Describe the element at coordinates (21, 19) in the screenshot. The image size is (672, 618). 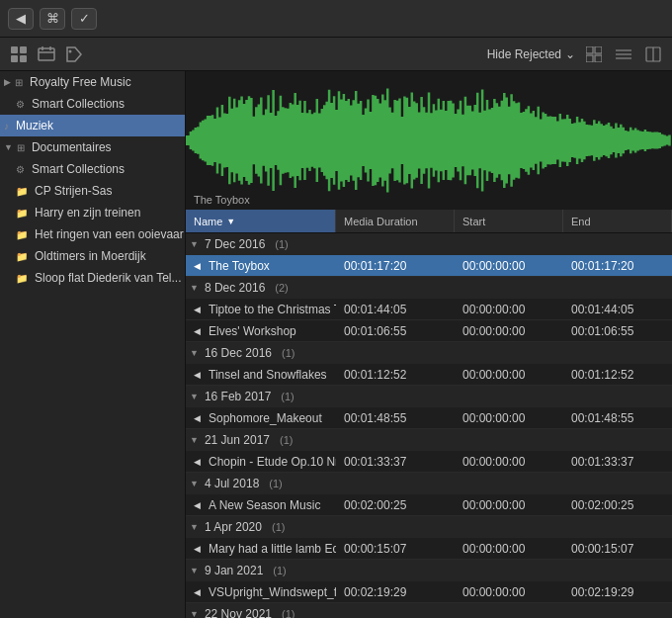
I see `back-button: ◀` at that location.